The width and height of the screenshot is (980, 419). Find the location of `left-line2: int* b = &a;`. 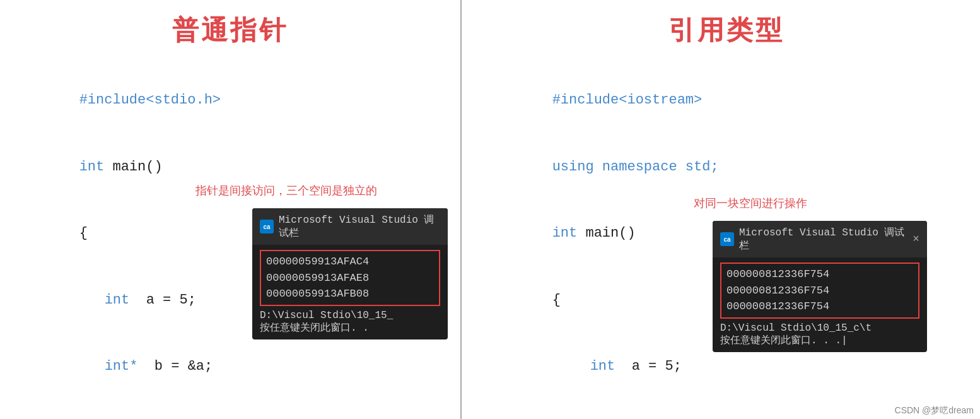

left-line2: int* b = &a; is located at coordinates (236, 367).